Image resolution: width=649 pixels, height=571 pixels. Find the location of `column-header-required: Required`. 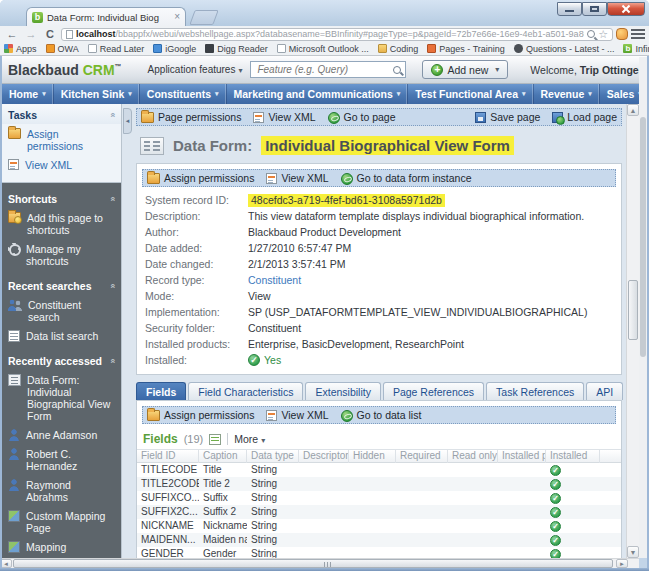

column-header-required: Required is located at coordinates (422, 456).